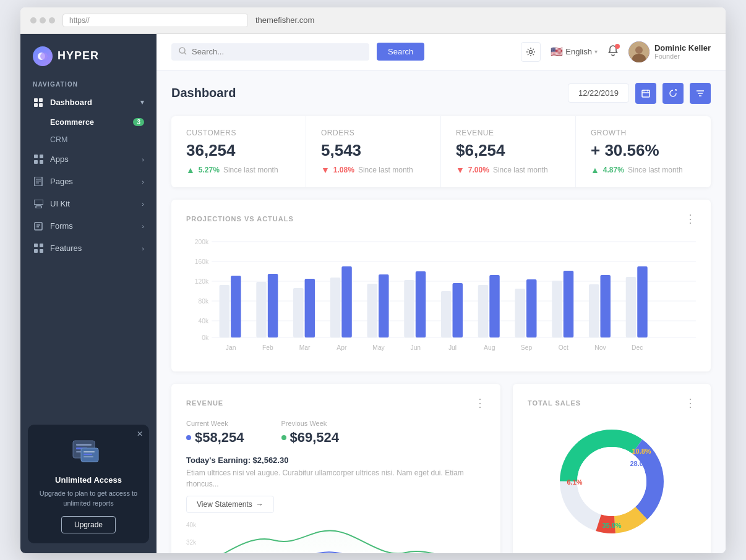  What do you see at coordinates (599, 93) in the screenshot?
I see `date-display: 12/22/2019` at bounding box center [599, 93].